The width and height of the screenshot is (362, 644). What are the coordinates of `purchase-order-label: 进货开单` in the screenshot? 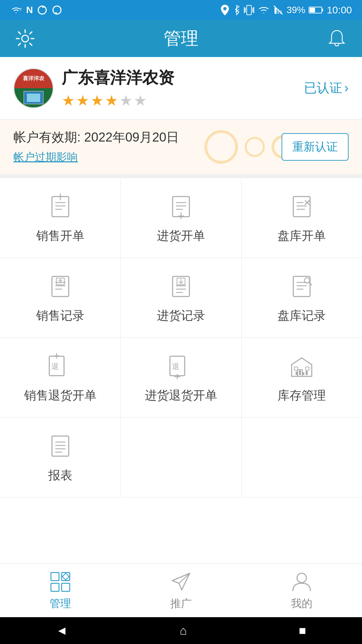 It's located at (181, 236).